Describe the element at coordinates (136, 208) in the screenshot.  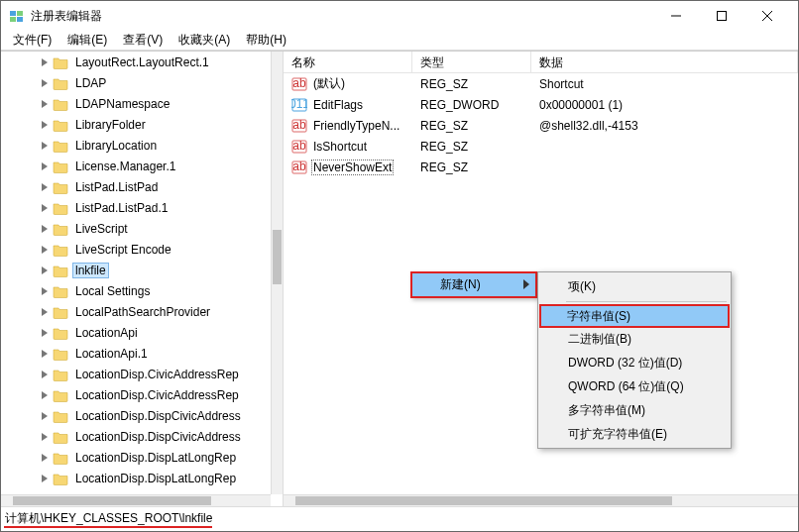
I see `tree-item: ListPad.ListPad.1` at that location.